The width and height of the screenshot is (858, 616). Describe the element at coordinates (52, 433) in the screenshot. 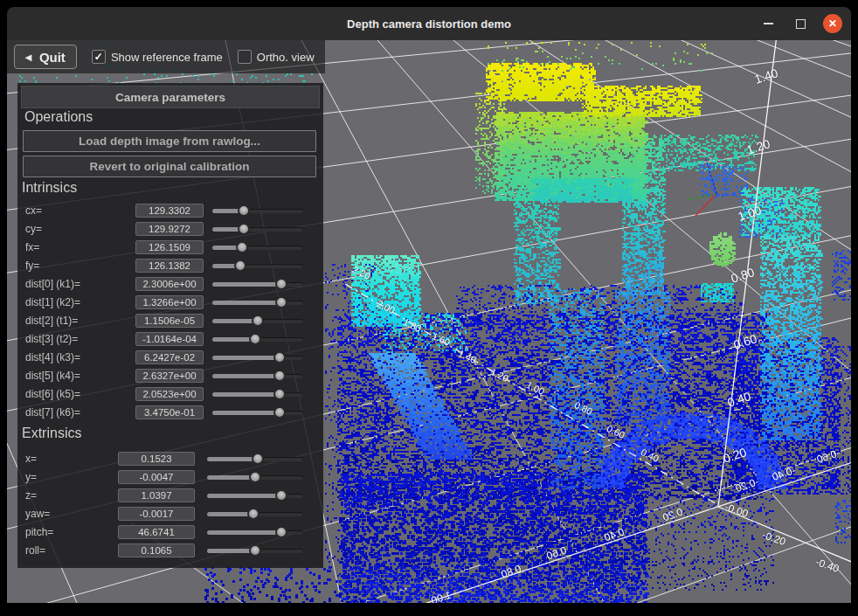

I see `section-label-extrinsics: Extrinsics` at that location.